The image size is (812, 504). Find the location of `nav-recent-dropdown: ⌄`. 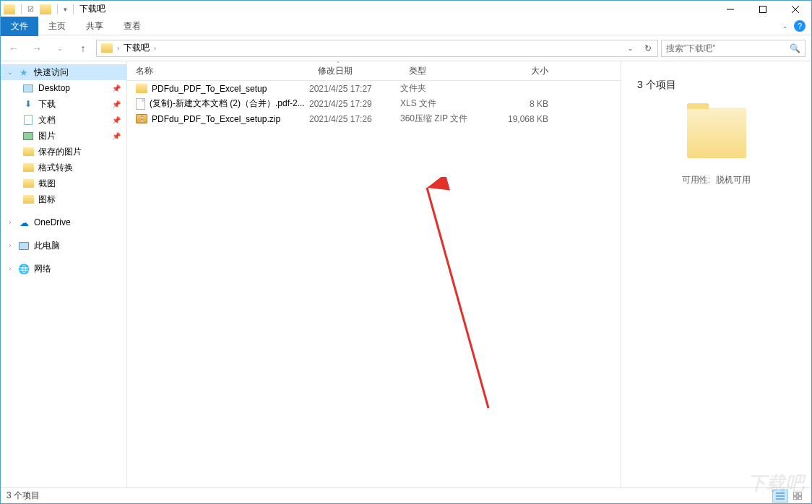

nav-recent-dropdown: ⌄ is located at coordinates (60, 48).